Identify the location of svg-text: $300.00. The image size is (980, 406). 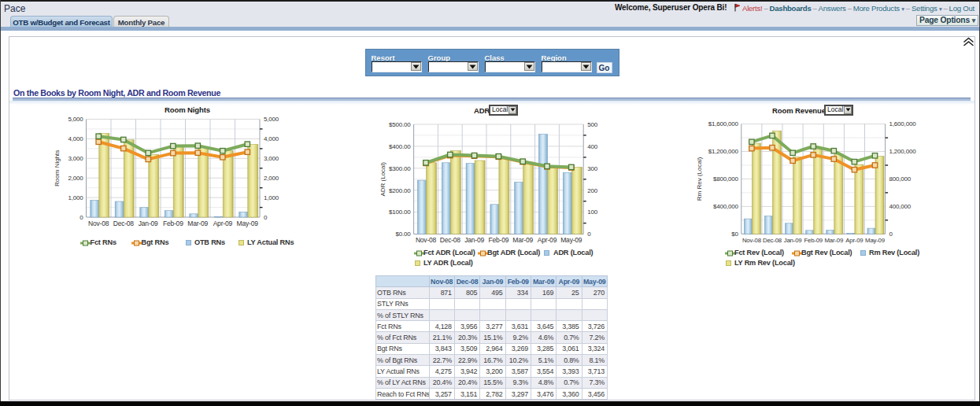
(400, 168).